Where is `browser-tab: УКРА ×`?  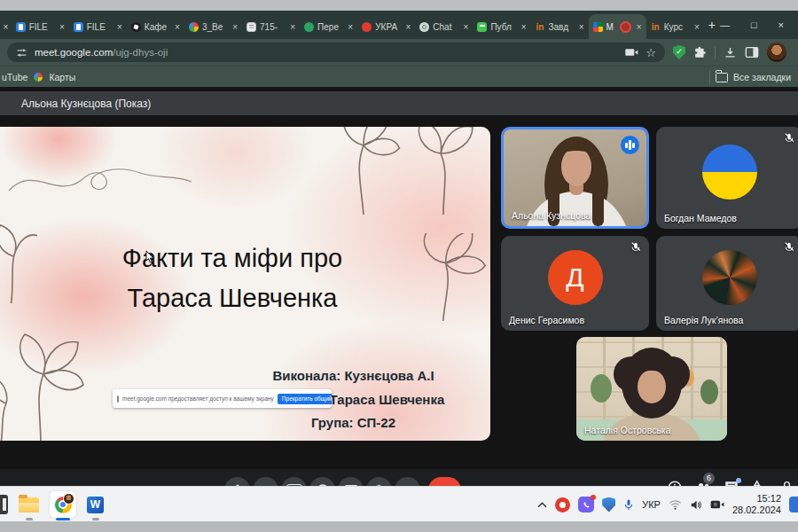 browser-tab: УКРА × is located at coordinates (387, 27).